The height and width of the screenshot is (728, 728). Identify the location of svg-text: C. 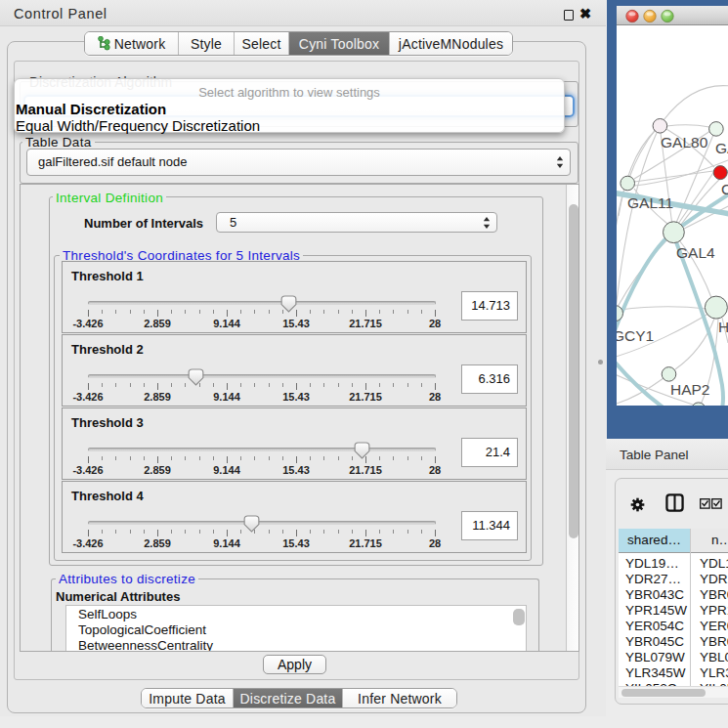
(725, 190).